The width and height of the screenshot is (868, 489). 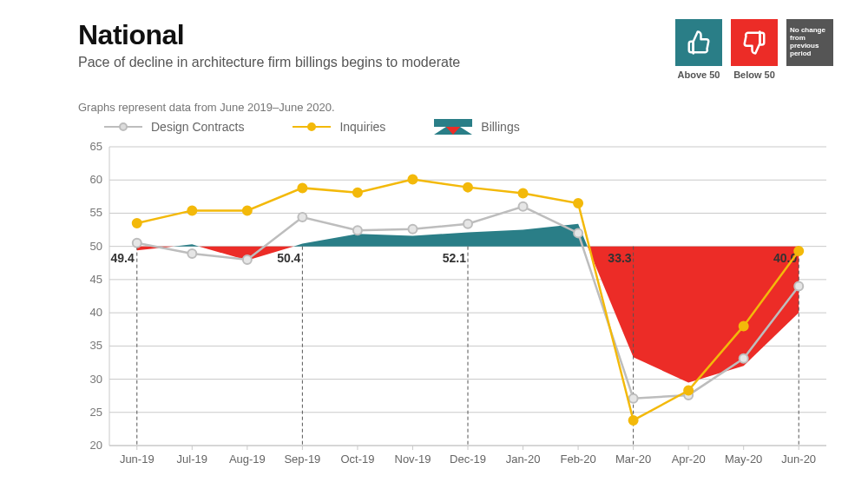 What do you see at coordinates (358, 459) in the screenshot?
I see `svg-text: Oct-19` at bounding box center [358, 459].